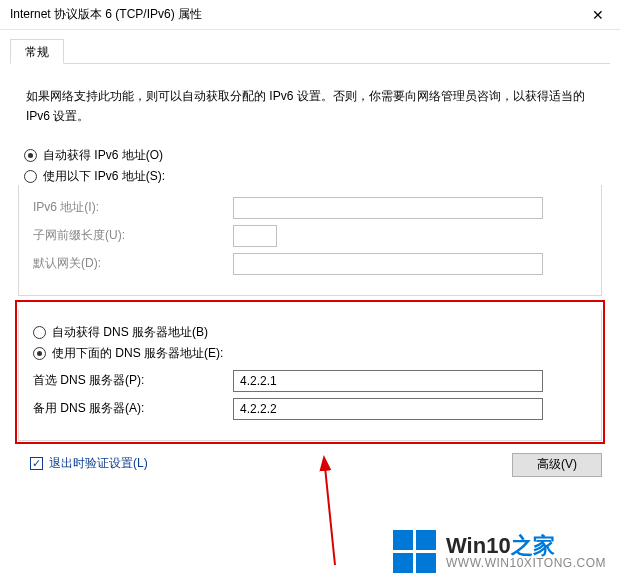 This screenshot has width=620, height=583. What do you see at coordinates (106, 14) in the screenshot?
I see `window-title: Internet 协议版本 6 (TCP/IPv6) 属性` at bounding box center [106, 14].